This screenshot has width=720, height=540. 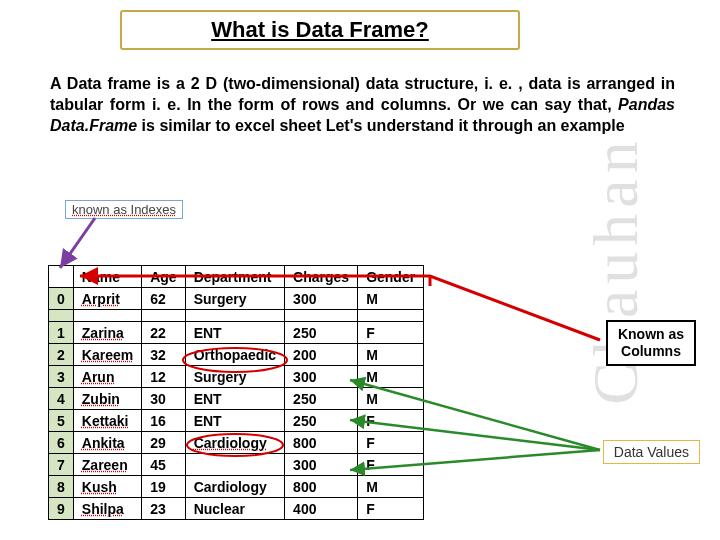 I want to click on index-header, so click(x=62, y=277).